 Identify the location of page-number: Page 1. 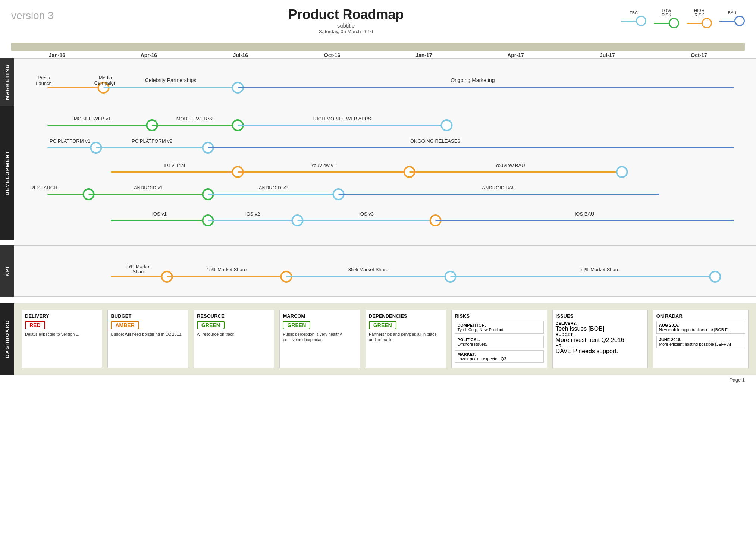
(378, 380).